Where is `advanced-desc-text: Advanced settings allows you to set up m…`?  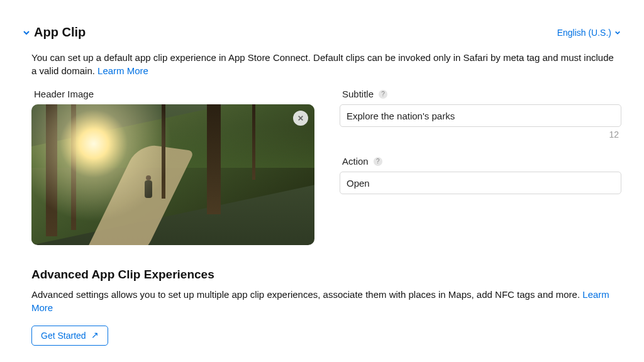 advanced-desc-text: Advanced settings allows you to set up m… is located at coordinates (307, 294).